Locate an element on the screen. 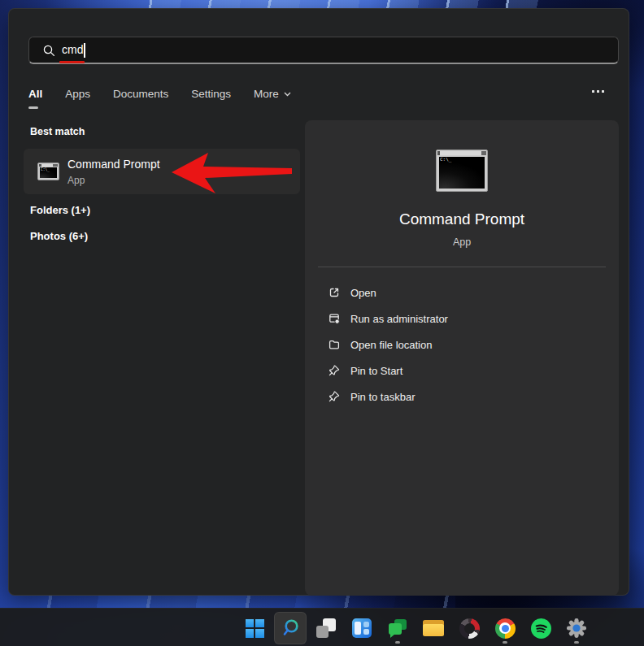  chat-button is located at coordinates (398, 628).